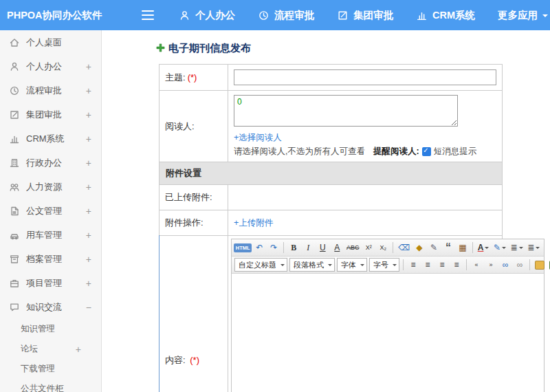  Describe the element at coordinates (258, 138) in the screenshot. I see `choose-readers-link: +选择阅读人` at that location.